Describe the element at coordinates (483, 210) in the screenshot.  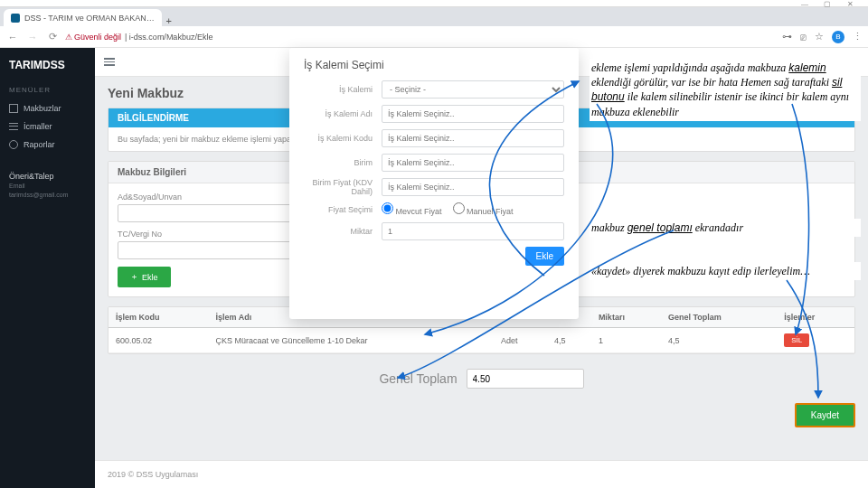
I see `radio-manuel: Manuel Fiyat` at that location.